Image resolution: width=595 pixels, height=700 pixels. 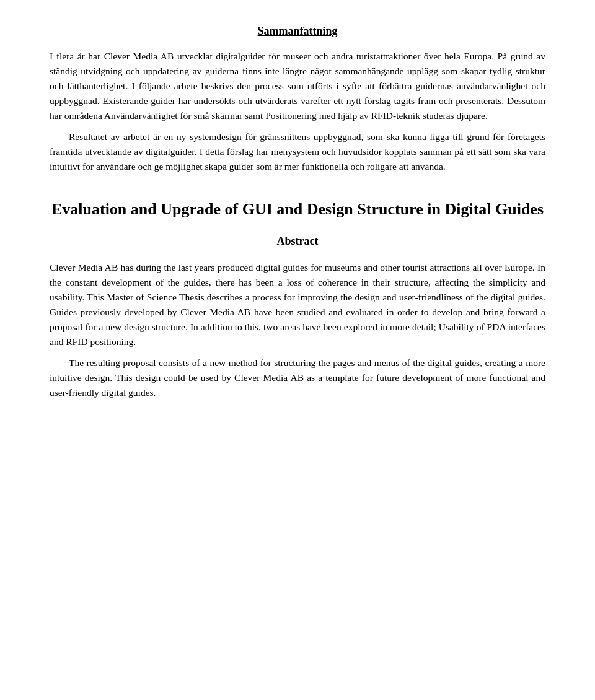 What do you see at coordinates (298, 152) in the screenshot?
I see `swedish-paragraph-2: Resultatet av arbetet är en ny systemdes…` at bounding box center [298, 152].